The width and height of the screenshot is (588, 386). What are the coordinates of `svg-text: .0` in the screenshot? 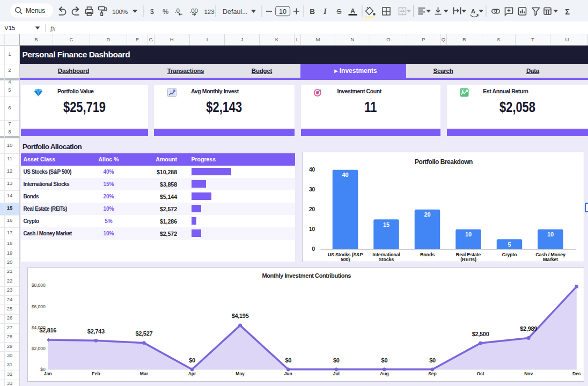 It's located at (177, 11).